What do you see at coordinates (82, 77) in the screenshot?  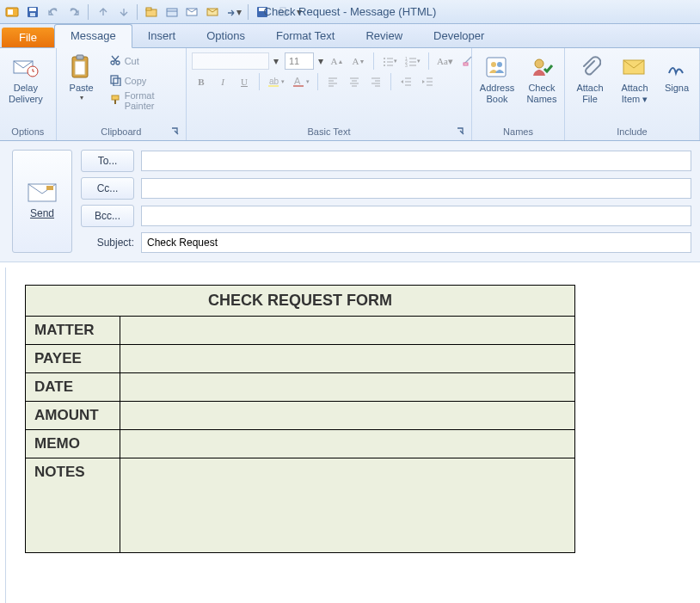 I see `paste-button: Paste ▾` at bounding box center [82, 77].